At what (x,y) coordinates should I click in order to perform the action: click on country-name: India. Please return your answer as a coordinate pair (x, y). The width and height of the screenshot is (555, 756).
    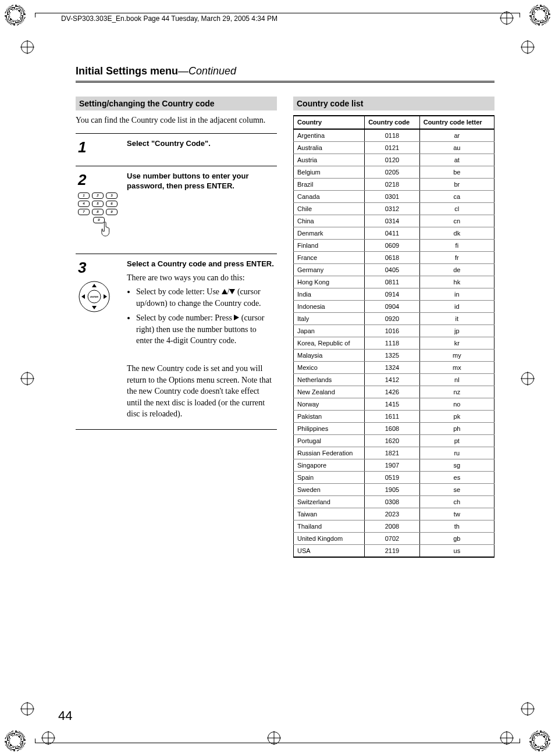
    Looking at the image, I should click on (329, 294).